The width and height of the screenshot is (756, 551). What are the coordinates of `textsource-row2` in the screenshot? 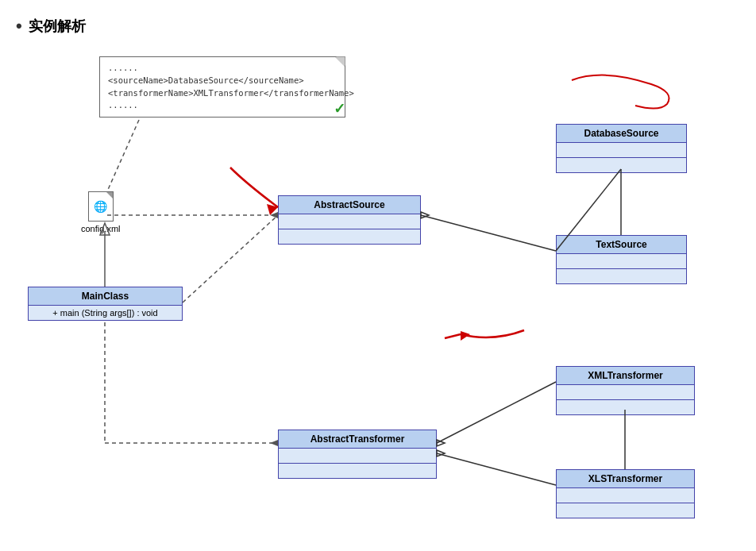 It's located at (621, 276).